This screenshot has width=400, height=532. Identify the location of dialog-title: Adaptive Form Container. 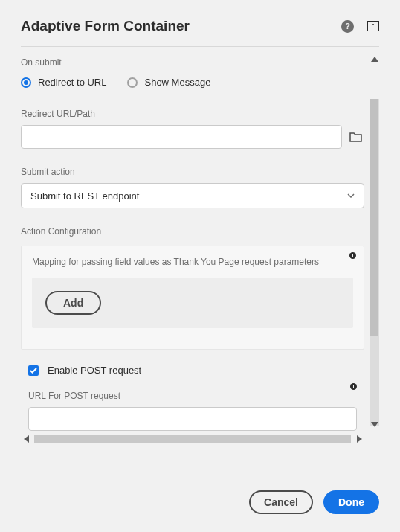
(106, 26).